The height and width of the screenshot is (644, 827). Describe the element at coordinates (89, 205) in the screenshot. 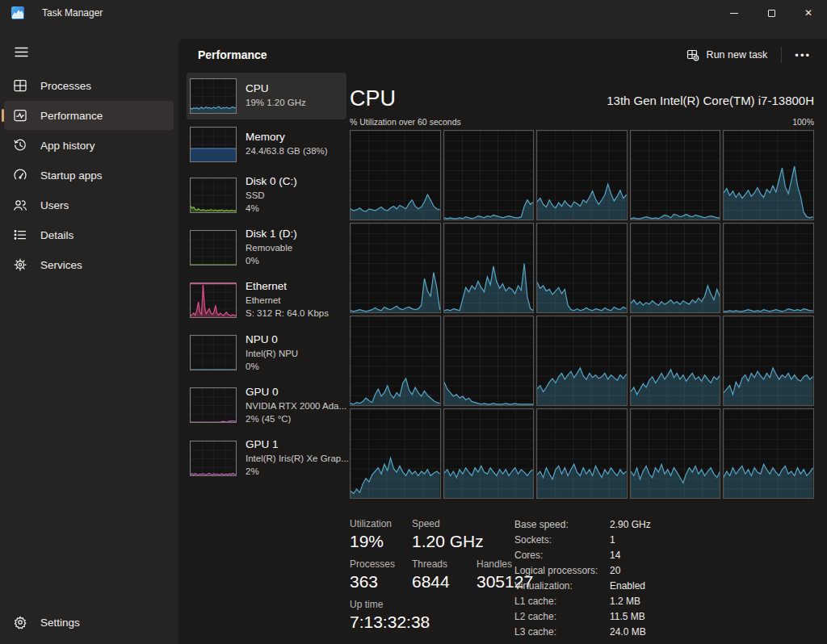

I see `sidebar-item-users: Users` at that location.